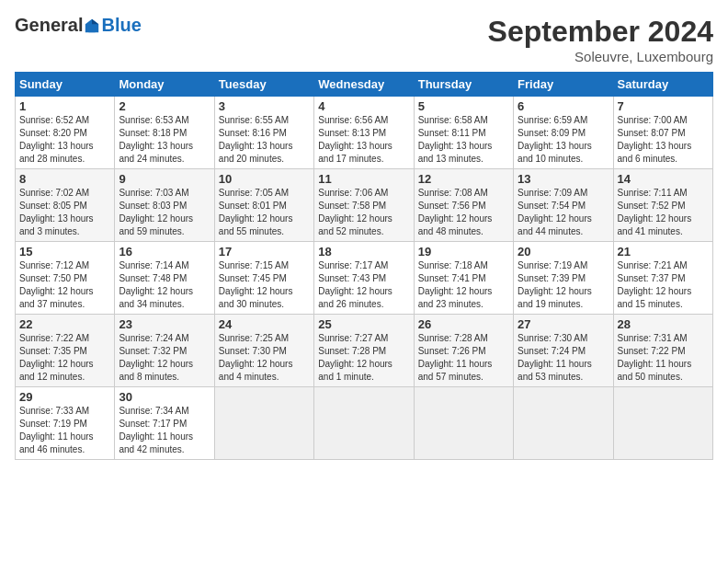  Describe the element at coordinates (563, 285) in the screenshot. I see `day-info: Sunrise: 7:19 AM Sunset: 7:39 PM Dayligh…` at that location.